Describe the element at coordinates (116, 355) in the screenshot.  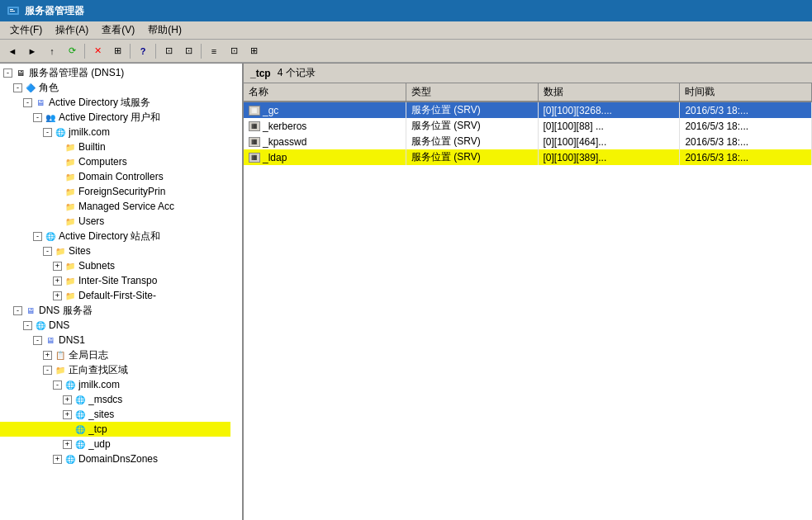
I see `tree-item-globallog: + 📋 全局日志` at that location.